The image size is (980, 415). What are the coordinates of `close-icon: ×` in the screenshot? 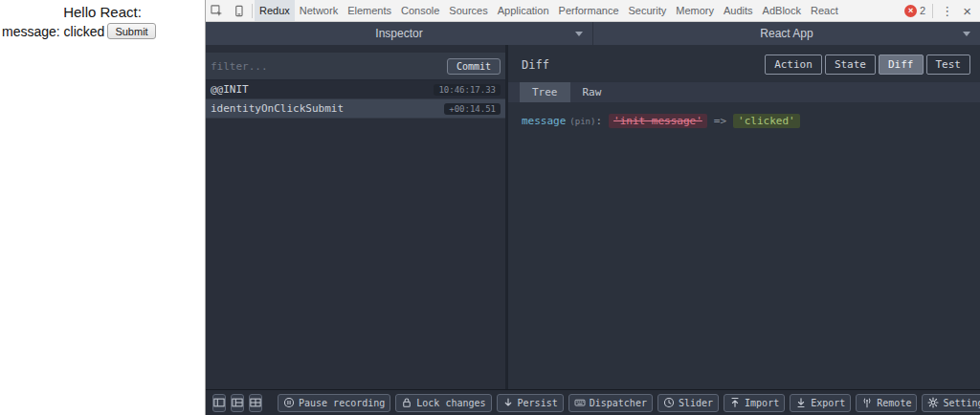 It's located at (969, 11).